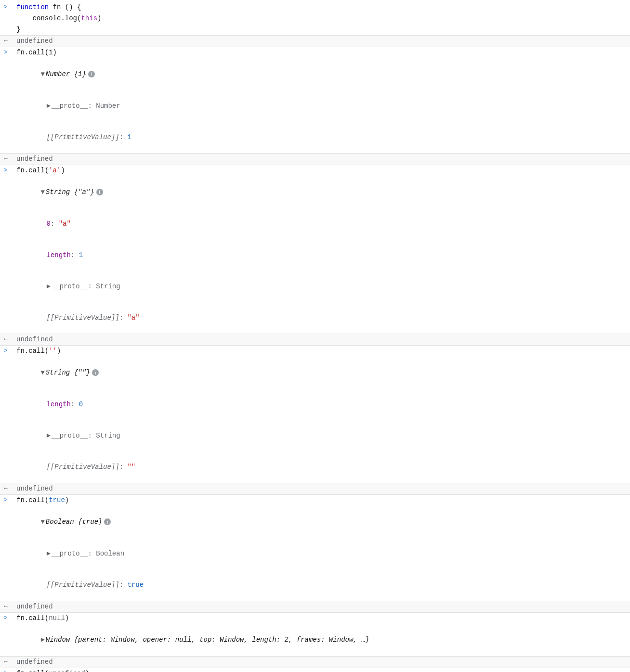 This screenshot has width=630, height=672. What do you see at coordinates (315, 224) in the screenshot?
I see `object-child: 0: "a"` at bounding box center [315, 224].